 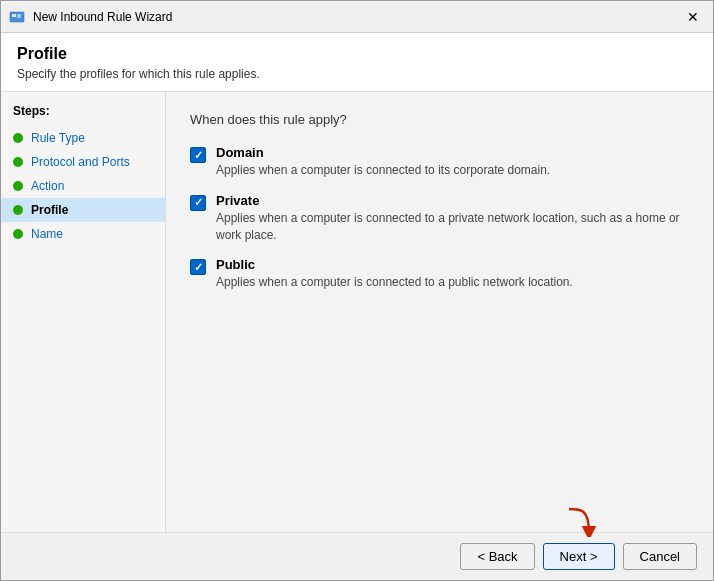 I want to click on step-dot-rule-type, so click(x=18, y=138).